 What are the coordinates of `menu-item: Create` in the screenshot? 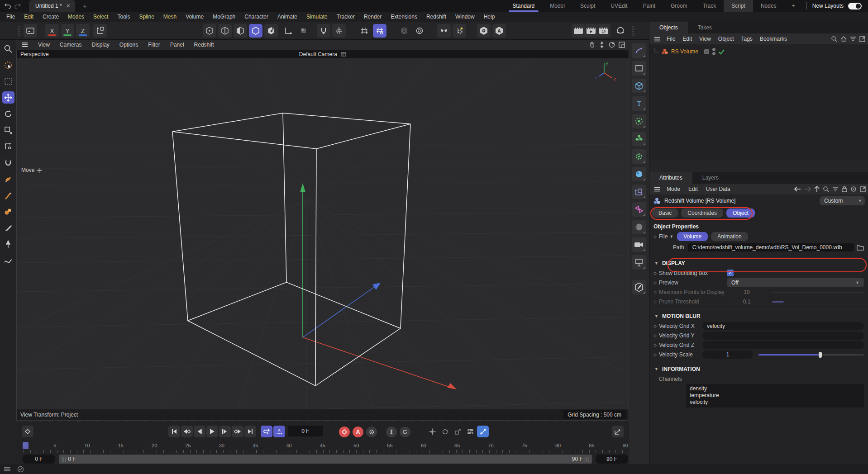 It's located at (51, 17).